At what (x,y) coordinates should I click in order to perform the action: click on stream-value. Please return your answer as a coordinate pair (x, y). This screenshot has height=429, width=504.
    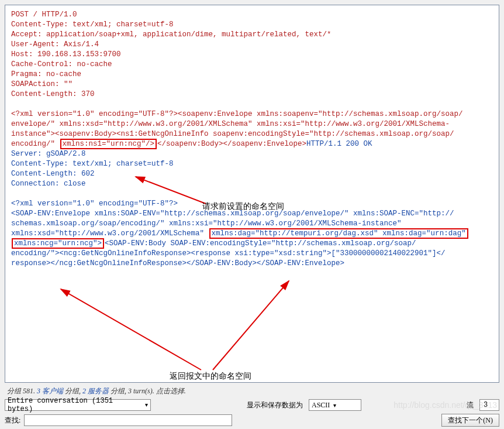
    Looking at the image, I should click on (489, 405).